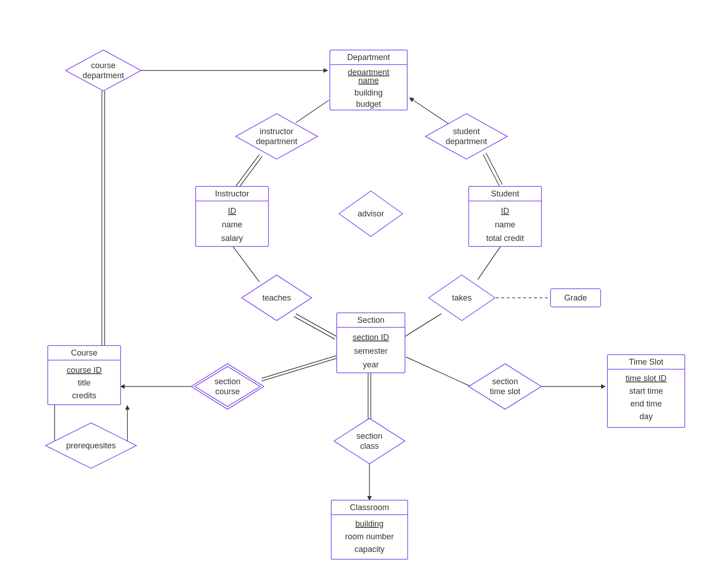  Describe the element at coordinates (430, 111) in the screenshot. I see `edge-student-dept-to-department` at that location.